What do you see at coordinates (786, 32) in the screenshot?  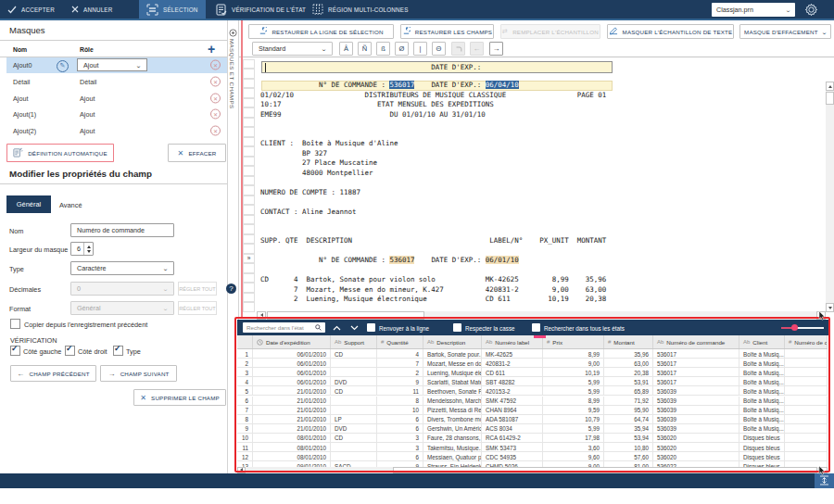 I see `clear-mask-dropdown-button: MASQUE D'EFFACEMENT ⌄` at bounding box center [786, 32].